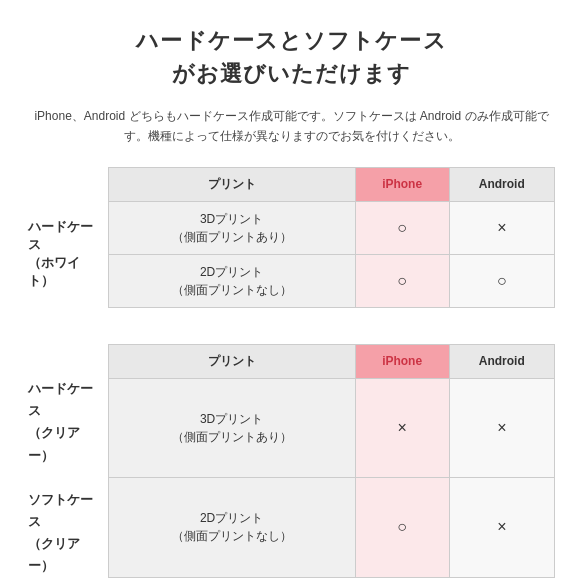  I want to click on cell-android-2d-1: ○, so click(502, 280).